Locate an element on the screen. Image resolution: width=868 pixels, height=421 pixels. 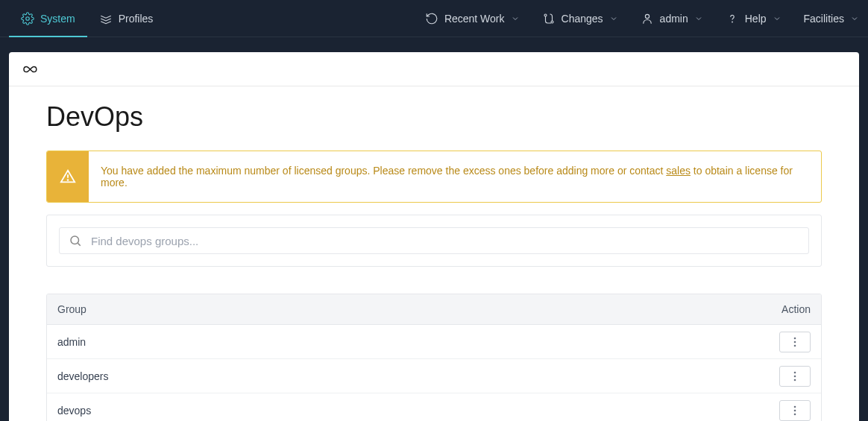
row-group-name: developers is located at coordinates (412, 376).